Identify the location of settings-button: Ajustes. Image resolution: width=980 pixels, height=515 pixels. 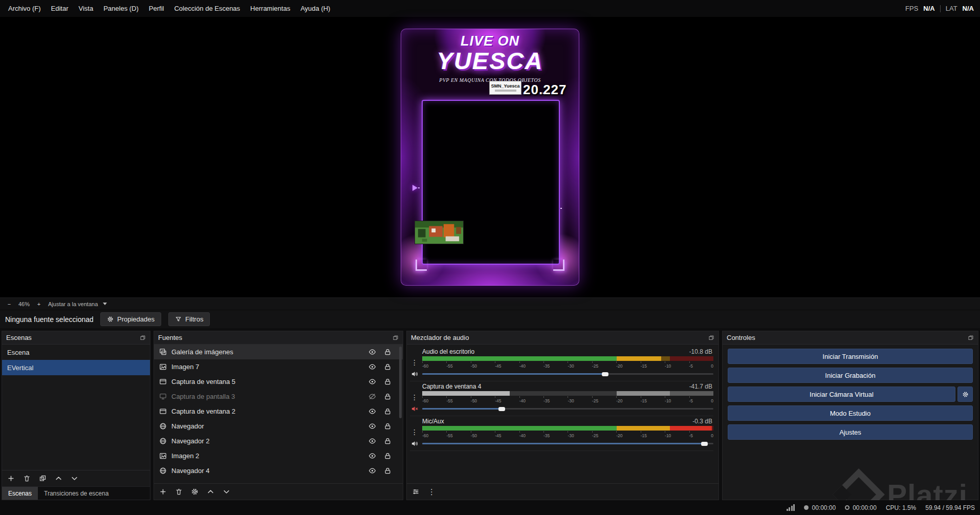
(851, 432).